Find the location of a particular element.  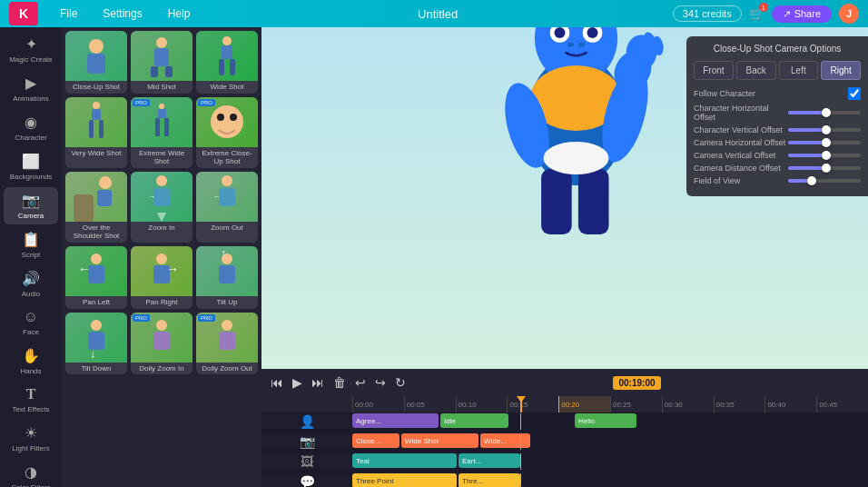

clip-eart: Eart... is located at coordinates (489, 461).